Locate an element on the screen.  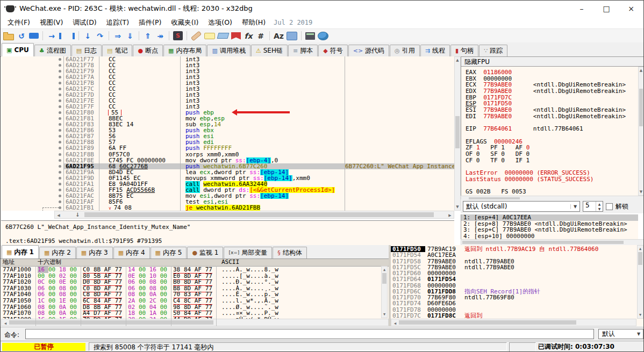
stack-row: 0171FD7C0171FD8C返回到 is located at coordinates (517, 316).